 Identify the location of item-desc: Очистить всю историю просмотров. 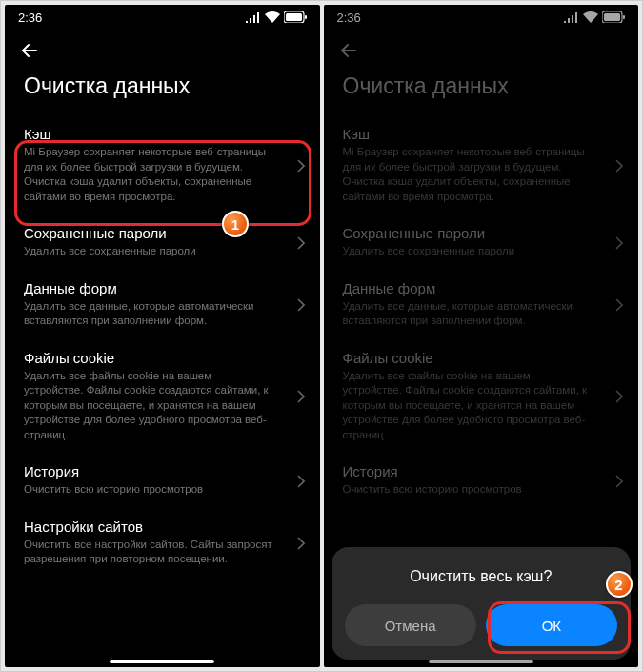
(162, 490).